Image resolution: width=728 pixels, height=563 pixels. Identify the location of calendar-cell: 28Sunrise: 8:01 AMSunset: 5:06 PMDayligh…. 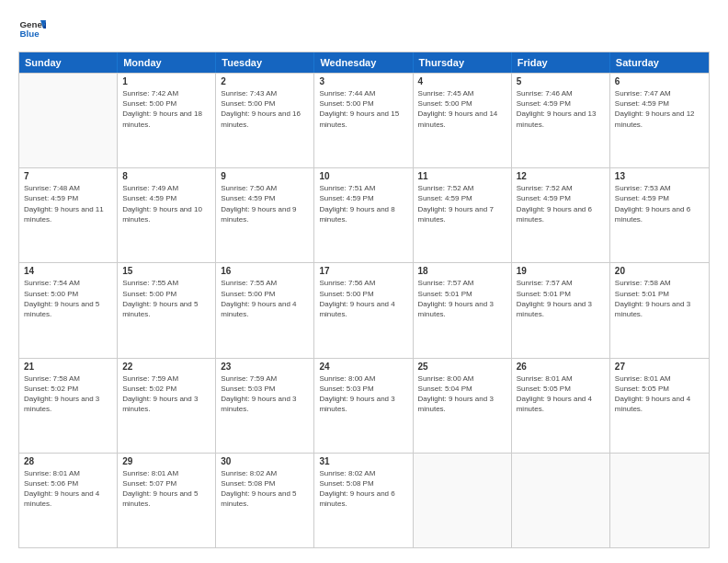
(68, 500).